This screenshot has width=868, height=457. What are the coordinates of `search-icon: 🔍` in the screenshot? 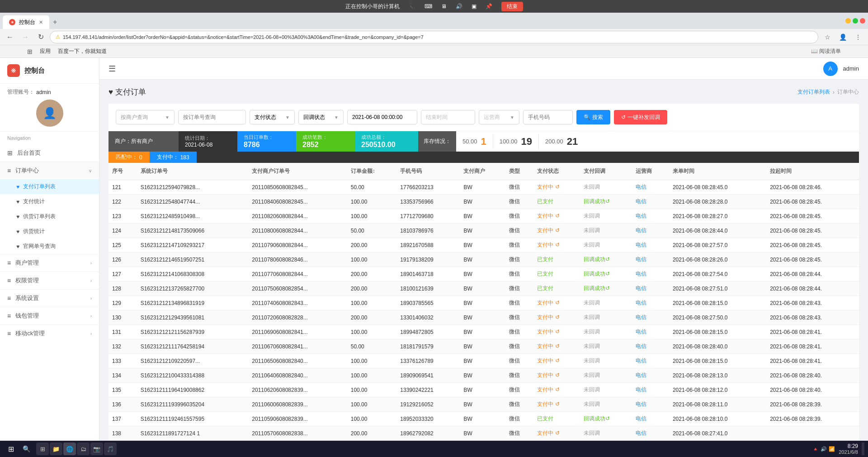 It's located at (587, 117).